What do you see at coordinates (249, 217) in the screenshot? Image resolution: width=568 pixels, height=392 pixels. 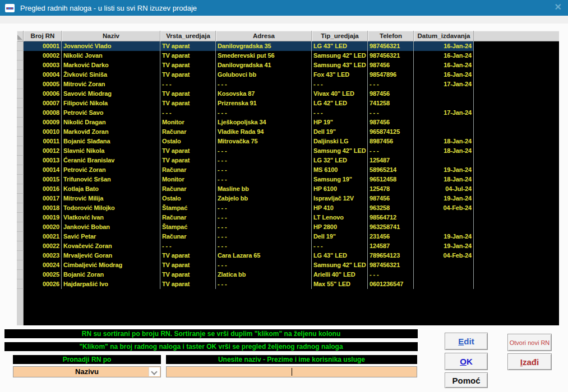 I see `table-row: 00019Vlatković IvanRačunar- - -LT Lenovo…` at bounding box center [249, 217].